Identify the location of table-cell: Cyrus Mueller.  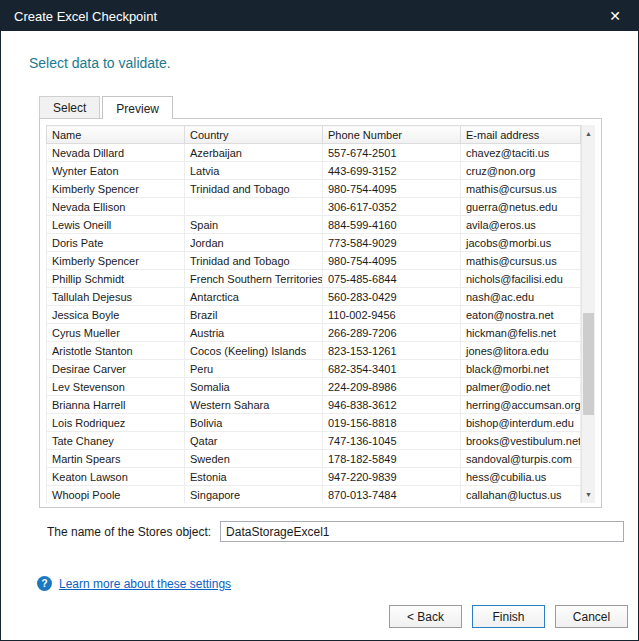
(116, 333).